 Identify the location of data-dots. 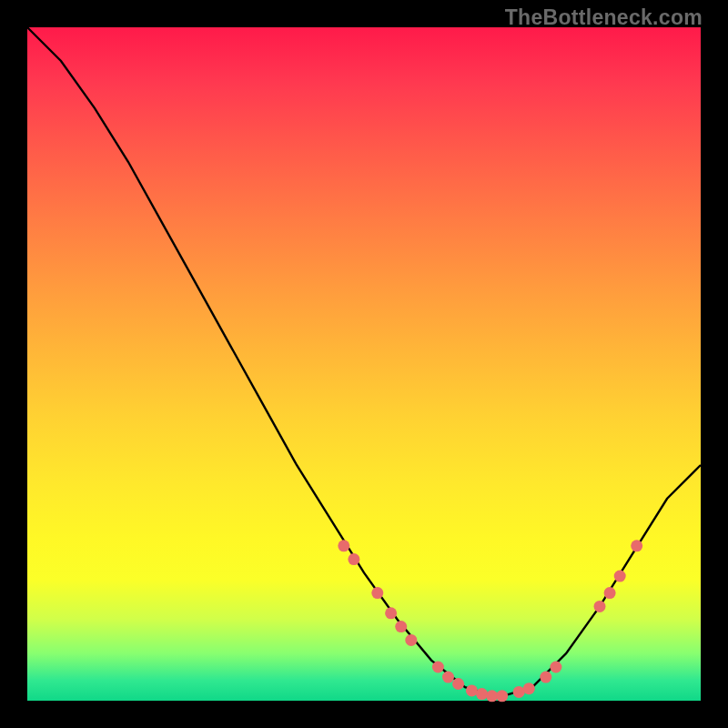
(490, 621).